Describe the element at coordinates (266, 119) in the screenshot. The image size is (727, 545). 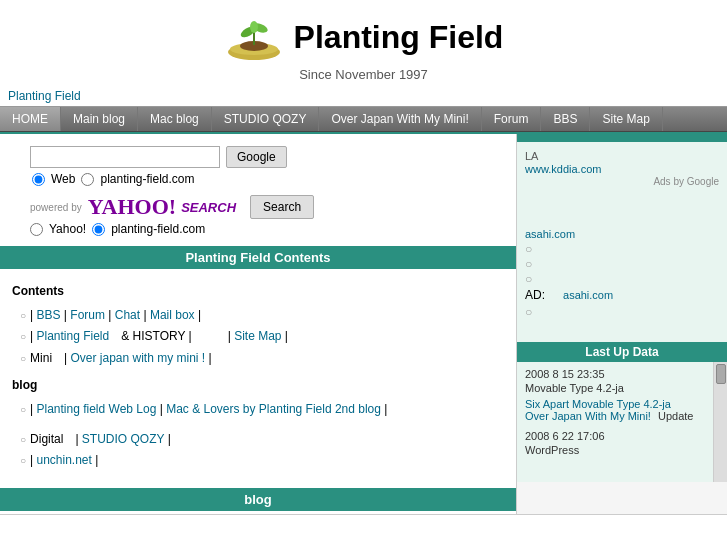
I see `nav-item-studio-qozy: STUDIO QOZY` at that location.